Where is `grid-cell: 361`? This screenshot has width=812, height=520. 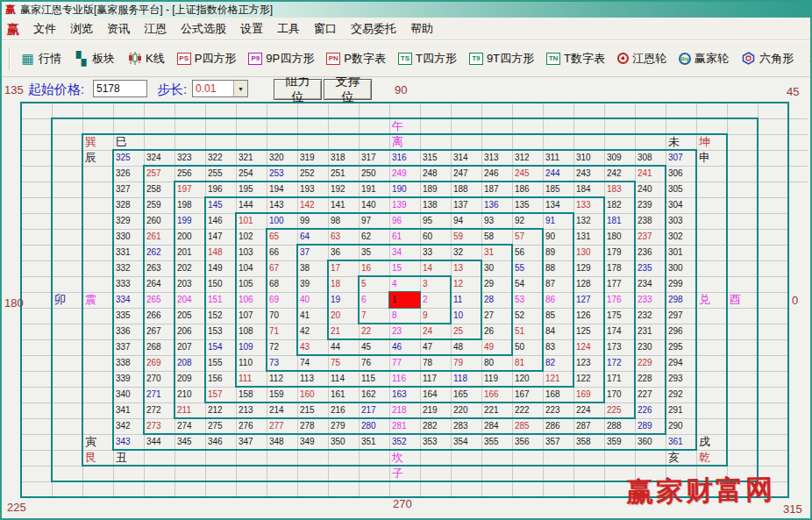 grid-cell: 361 is located at coordinates (680, 442).